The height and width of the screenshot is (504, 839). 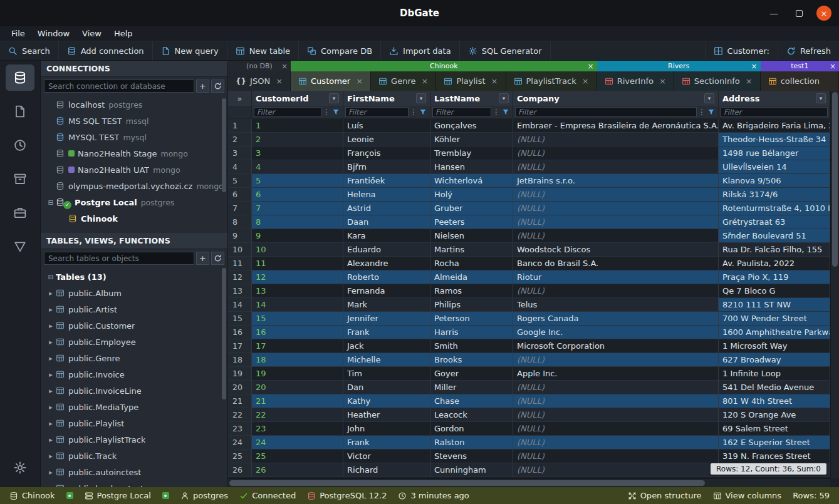 I want to click on menu-file: File, so click(x=18, y=34).